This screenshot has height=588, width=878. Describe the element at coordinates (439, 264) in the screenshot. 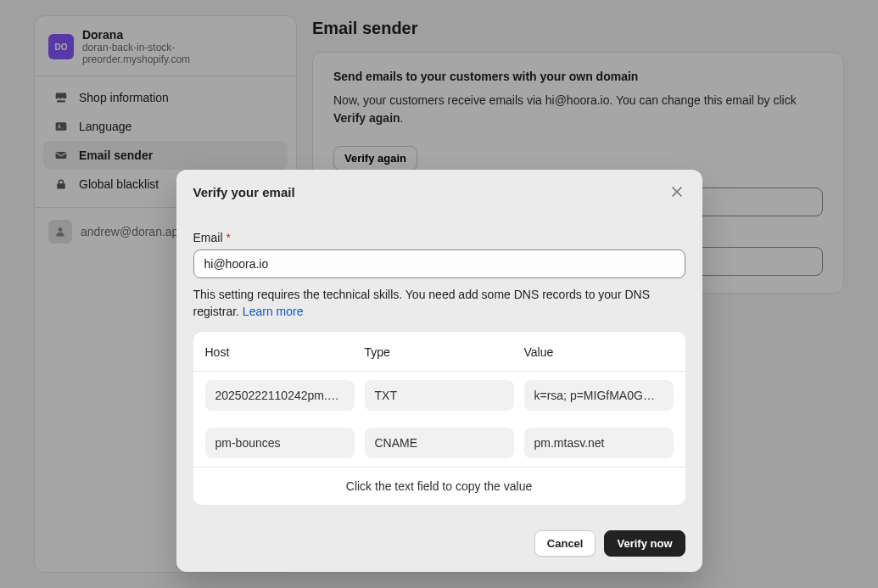

I see `email-field` at that location.